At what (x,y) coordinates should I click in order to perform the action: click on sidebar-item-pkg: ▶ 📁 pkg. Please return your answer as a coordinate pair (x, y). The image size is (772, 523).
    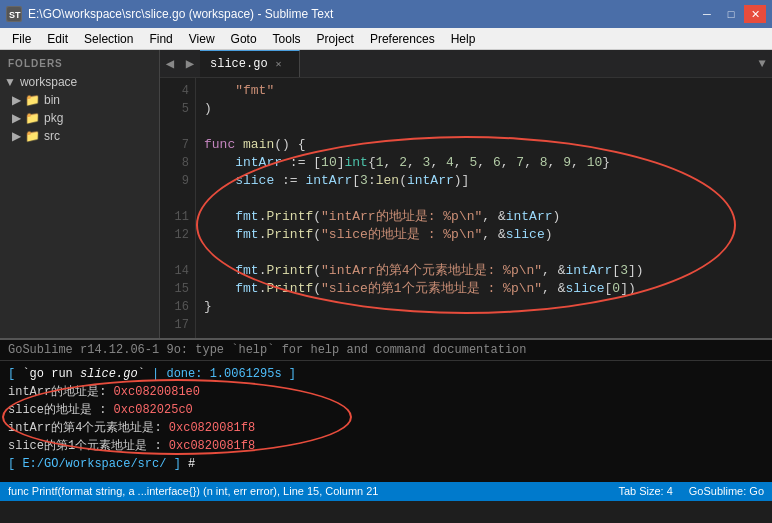
    Looking at the image, I should click on (80, 118).